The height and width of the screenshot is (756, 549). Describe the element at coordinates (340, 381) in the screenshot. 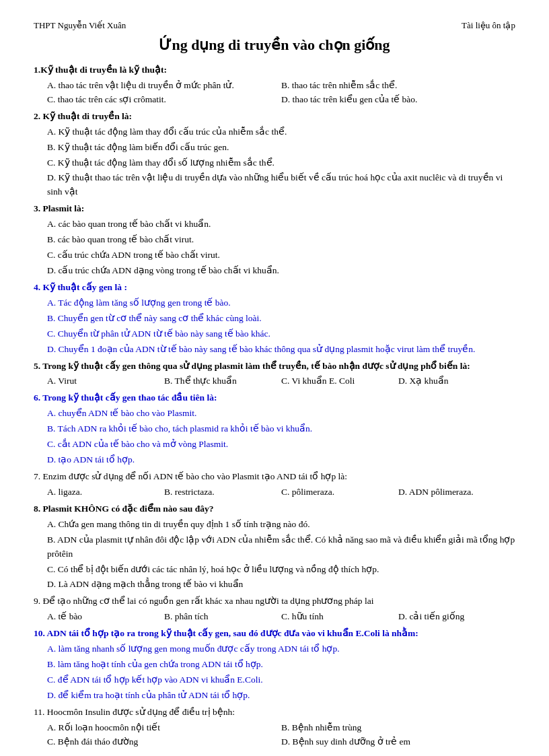

I see `q5-c: C. Vi khuẩn E. Coli` at that location.